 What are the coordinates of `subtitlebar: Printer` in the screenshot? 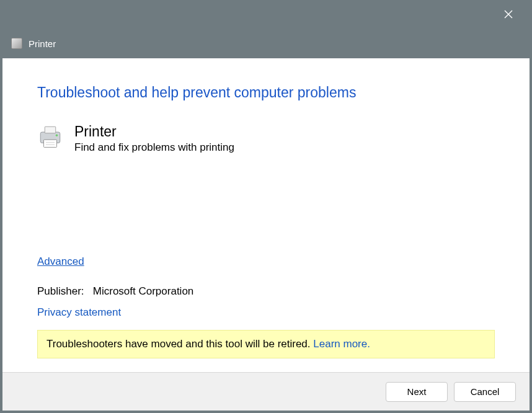 It's located at (266, 43).